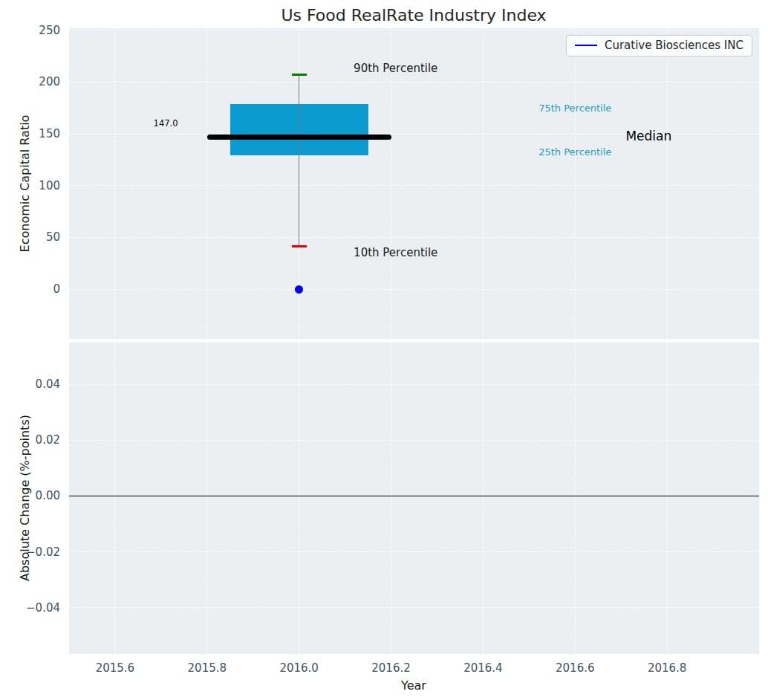  I want to click on y-tick-label: 0.00, so click(30, 496).